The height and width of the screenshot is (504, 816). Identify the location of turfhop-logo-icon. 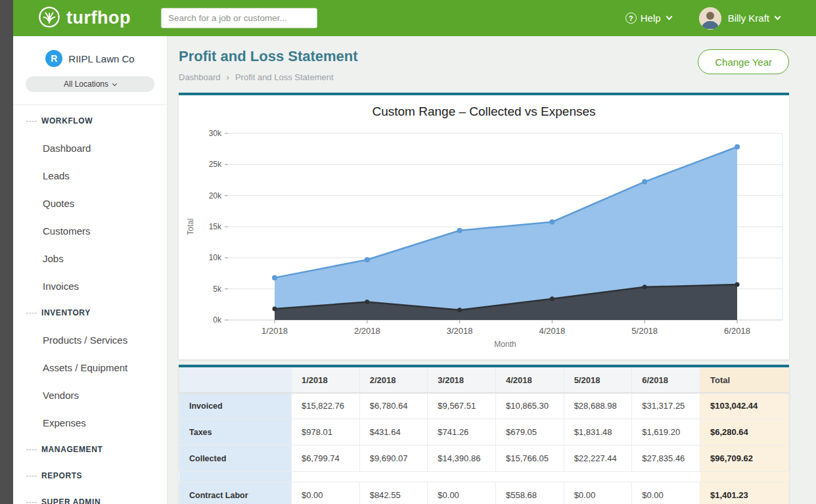
(49, 18).